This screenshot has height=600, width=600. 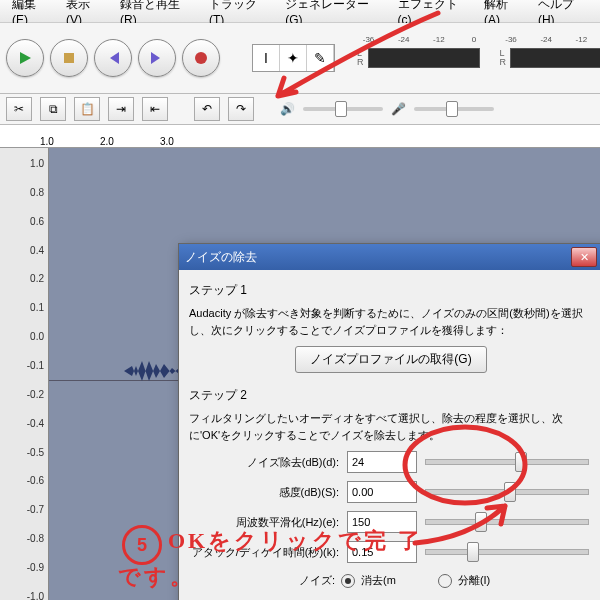 I want to click on remove-radio-label: 消去(m, so click(x=378, y=580).